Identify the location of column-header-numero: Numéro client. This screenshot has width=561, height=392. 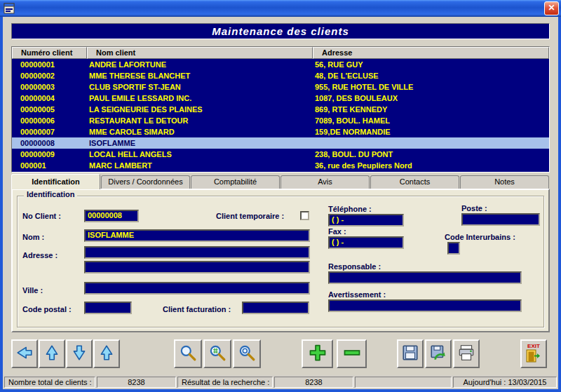
(49, 53).